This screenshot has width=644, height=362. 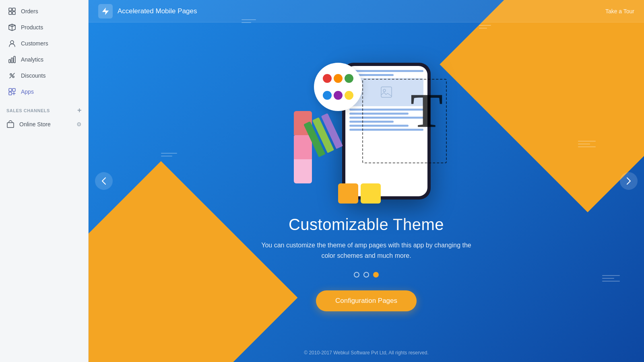 What do you see at coordinates (12, 27) in the screenshot?
I see `products-icon` at bounding box center [12, 27].